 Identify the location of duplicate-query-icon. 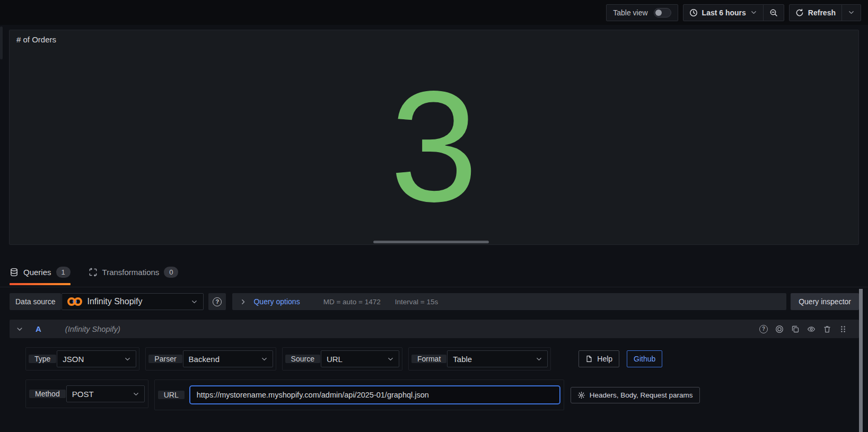
(795, 329).